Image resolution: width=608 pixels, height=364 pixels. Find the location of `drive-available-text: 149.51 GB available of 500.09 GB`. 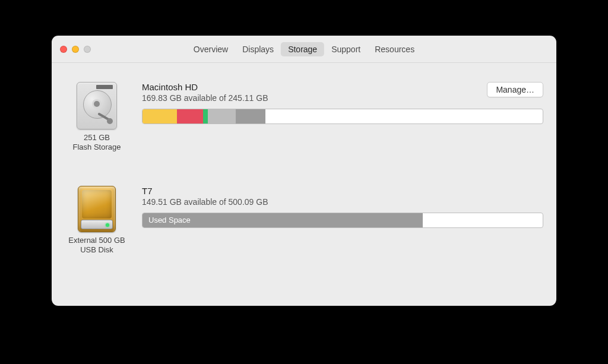

drive-available-text: 149.51 GB available of 500.09 GB is located at coordinates (307, 202).